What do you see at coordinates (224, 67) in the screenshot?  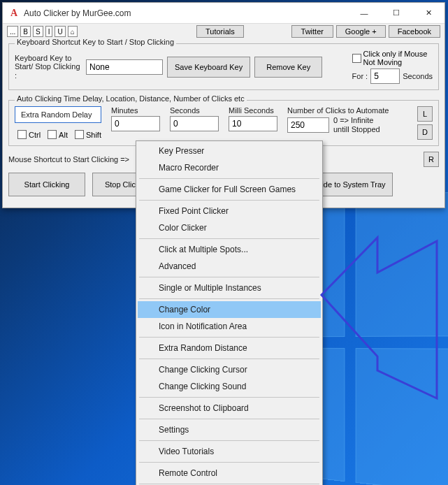 I see `keyboard-shortcut-group: Keyboard Shortcut Key to Start / Stop Cl…` at bounding box center [224, 67].